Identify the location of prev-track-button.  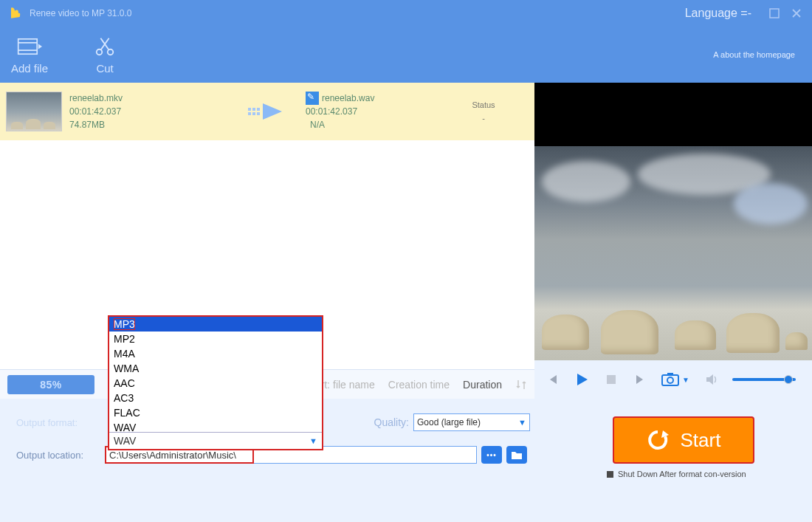
(552, 380).